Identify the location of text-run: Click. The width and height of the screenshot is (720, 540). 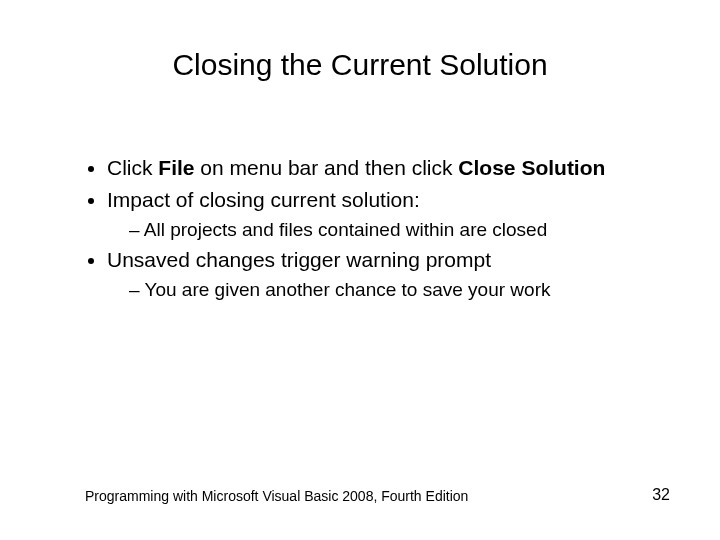
(132, 168).